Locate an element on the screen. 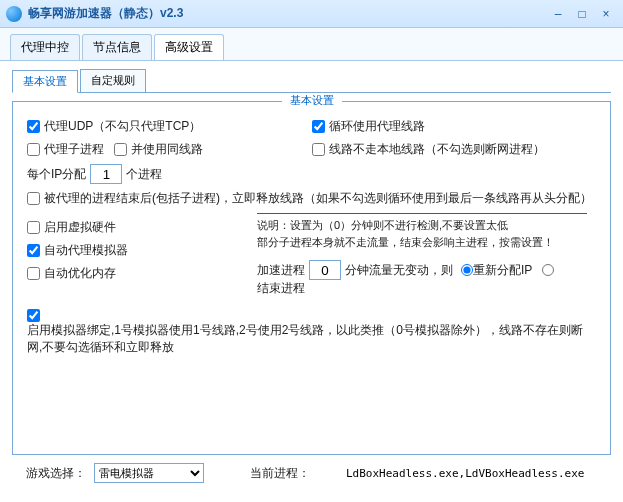 Image resolution: width=623 pixels, height=502 pixels. label-radio-reassign: 重新分配IP is located at coordinates (502, 270).